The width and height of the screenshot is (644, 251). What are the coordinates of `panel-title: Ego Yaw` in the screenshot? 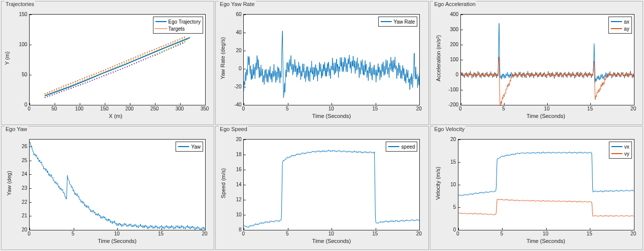 It's located at (16, 129).